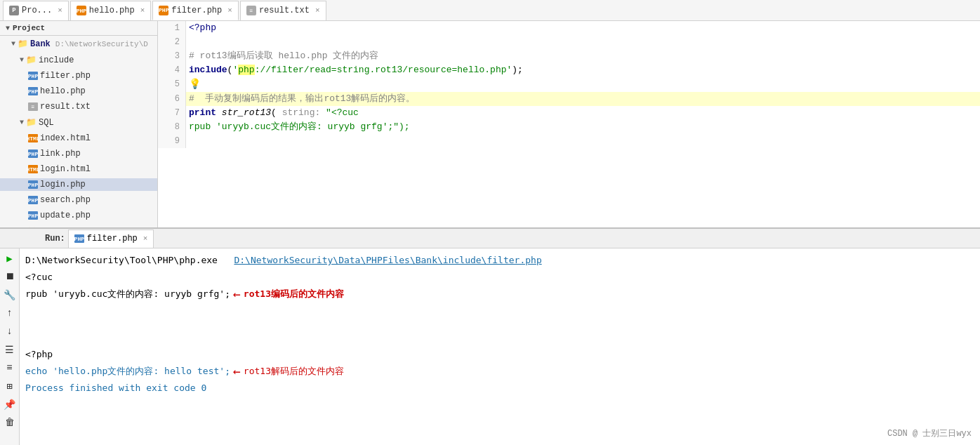  What do you see at coordinates (10, 277) in the screenshot?
I see `run-stop-button: ⏹` at bounding box center [10, 277].